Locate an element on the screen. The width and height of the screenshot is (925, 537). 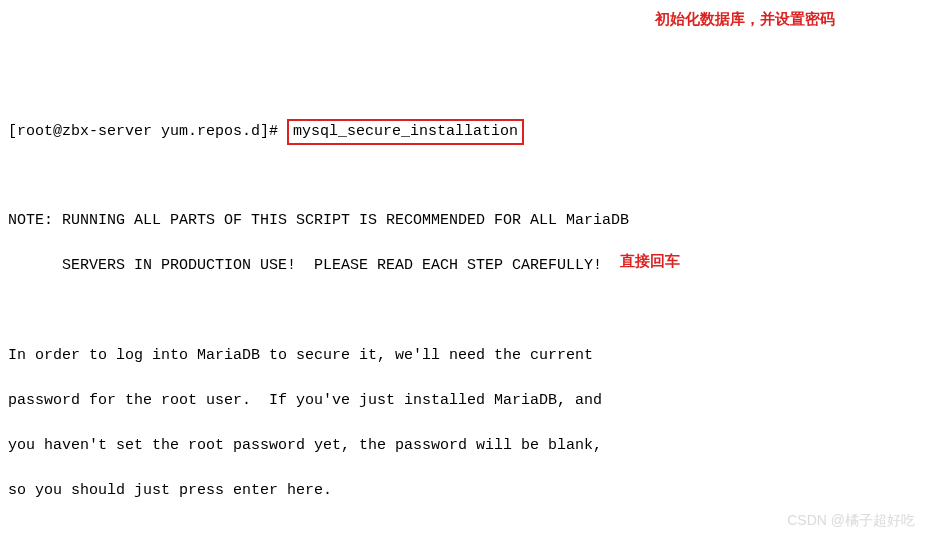
note-line-1: NOTE: RUNNING ALL PARTS OF THIS SCRIPT I… is located at coordinates (462, 222).